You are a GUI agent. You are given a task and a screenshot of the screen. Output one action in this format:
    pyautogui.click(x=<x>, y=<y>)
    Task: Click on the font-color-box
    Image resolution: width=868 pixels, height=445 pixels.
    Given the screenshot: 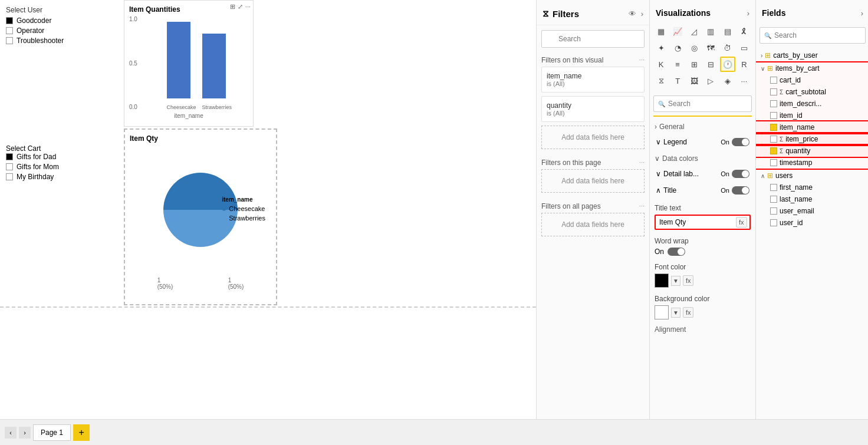 What is the action you would take?
    pyautogui.click(x=662, y=281)
    